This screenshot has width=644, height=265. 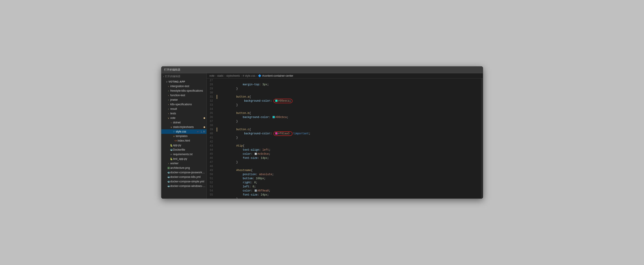 I want to click on sidebar-item-label: freestyle-k8s-specifications, so click(x=188, y=91).